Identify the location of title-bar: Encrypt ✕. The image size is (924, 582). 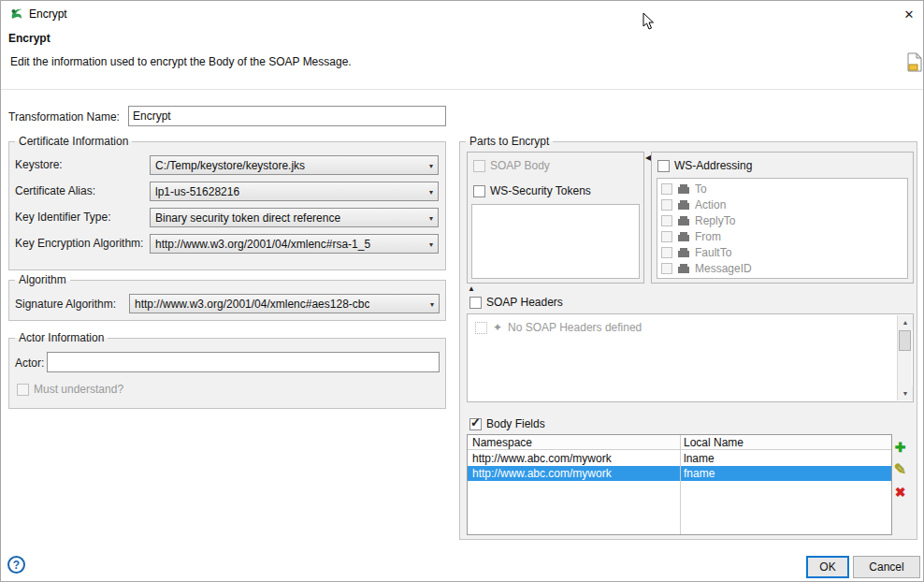
(462, 14).